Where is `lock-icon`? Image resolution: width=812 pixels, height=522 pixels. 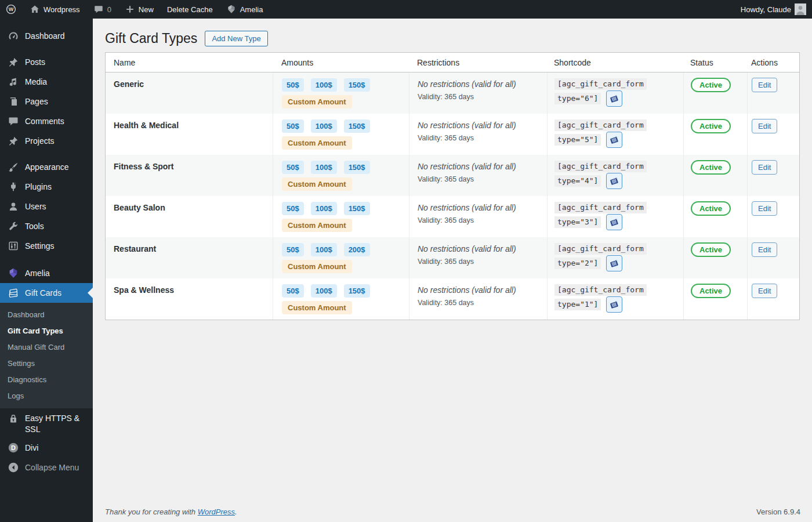
lock-icon is located at coordinates (13, 419).